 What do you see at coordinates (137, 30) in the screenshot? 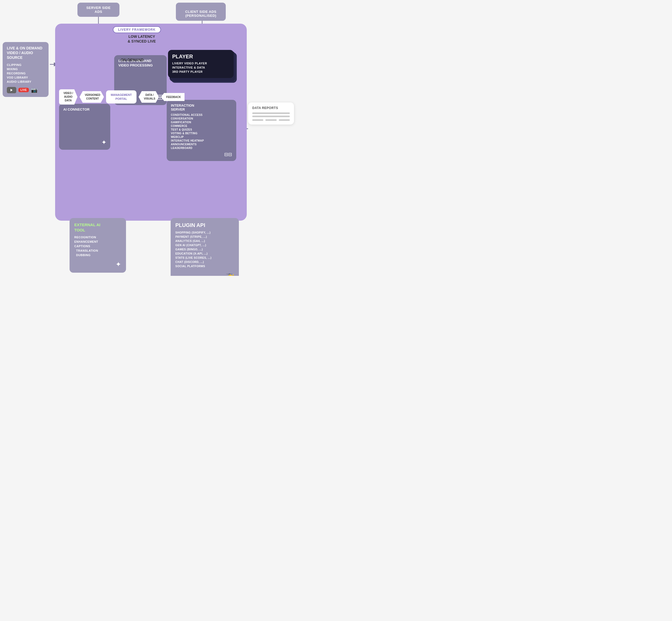
I see `livery-framework-label: LIVERY FRAMEWORK` at bounding box center [137, 30].